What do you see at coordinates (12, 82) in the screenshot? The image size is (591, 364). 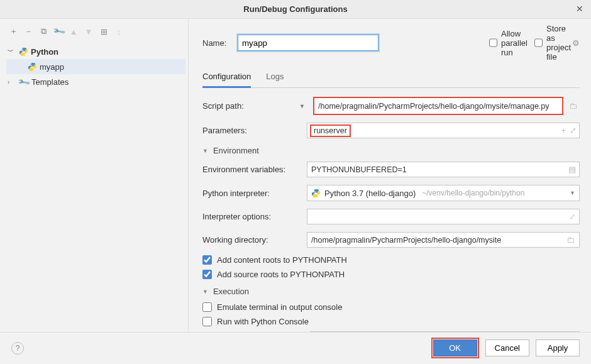 I see `chevron-right-icon: ›` at bounding box center [12, 82].